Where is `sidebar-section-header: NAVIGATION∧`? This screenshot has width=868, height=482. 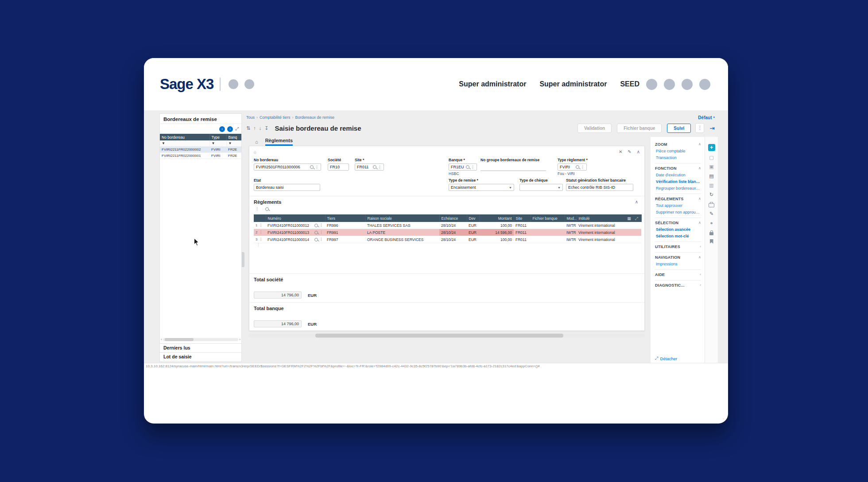 sidebar-section-header: NAVIGATION∧ is located at coordinates (678, 257).